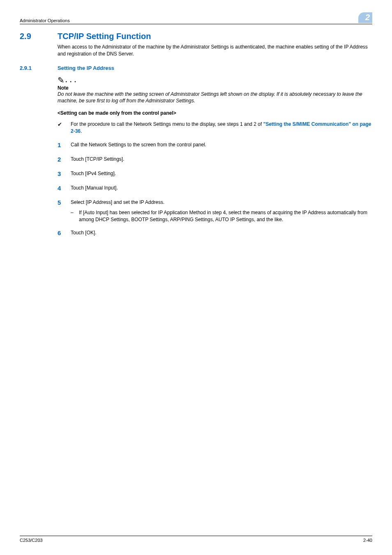 This screenshot has width=392, height=555. What do you see at coordinates (64, 233) in the screenshot?
I see `step-number: 6` at bounding box center [64, 233].